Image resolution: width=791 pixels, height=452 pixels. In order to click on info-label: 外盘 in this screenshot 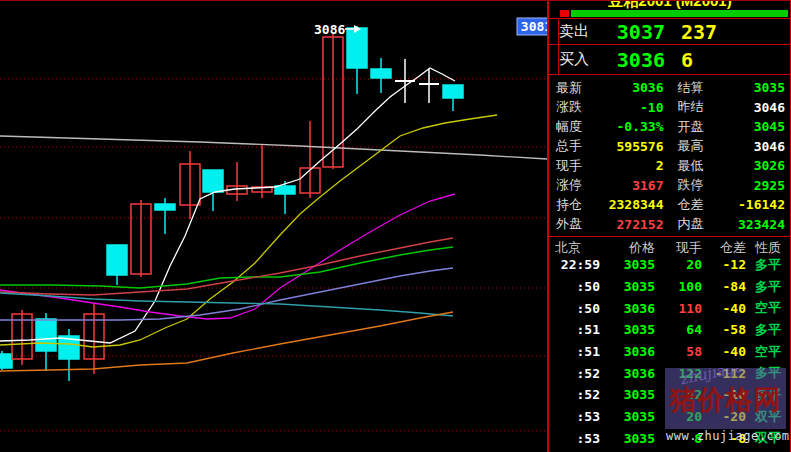, I will do `click(582, 224)`.